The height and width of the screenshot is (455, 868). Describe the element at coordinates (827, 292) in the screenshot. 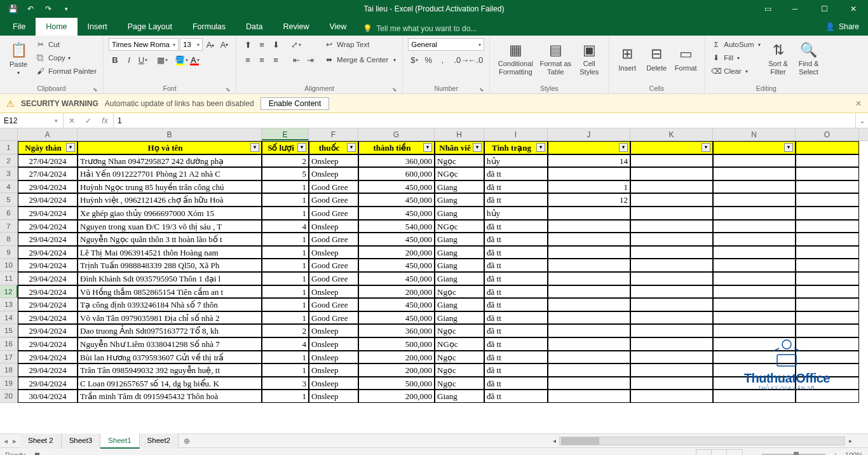

I see `cell-O12` at that location.